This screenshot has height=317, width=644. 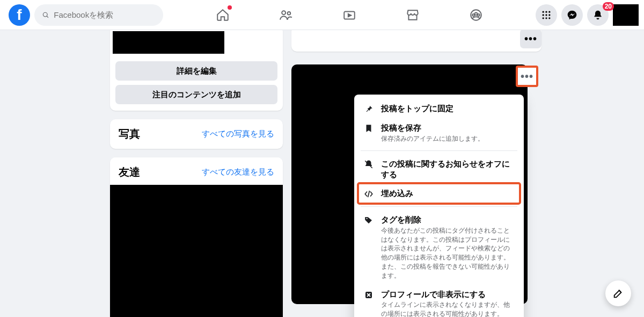 I want to click on bookmark-icon, so click(x=369, y=128).